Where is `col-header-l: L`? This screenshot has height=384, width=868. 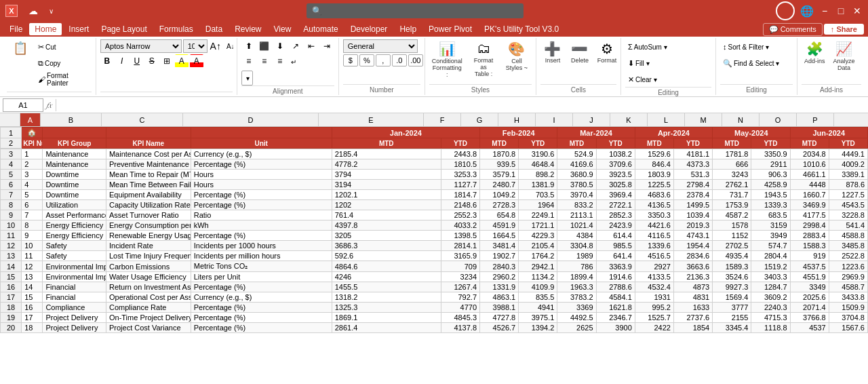 col-header-l: L is located at coordinates (666, 119).